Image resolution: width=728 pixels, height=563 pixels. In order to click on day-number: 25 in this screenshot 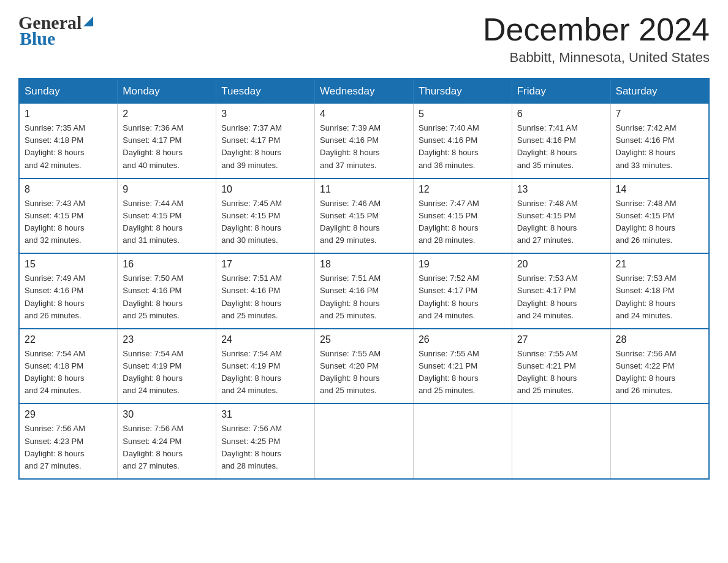, I will do `click(364, 340)`.